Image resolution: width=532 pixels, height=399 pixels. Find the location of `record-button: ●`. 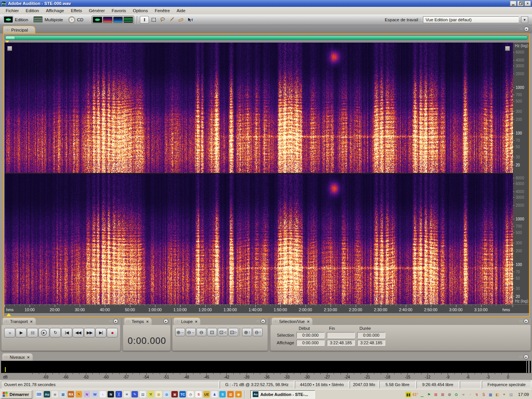

record-button: ● is located at coordinates (112, 333).